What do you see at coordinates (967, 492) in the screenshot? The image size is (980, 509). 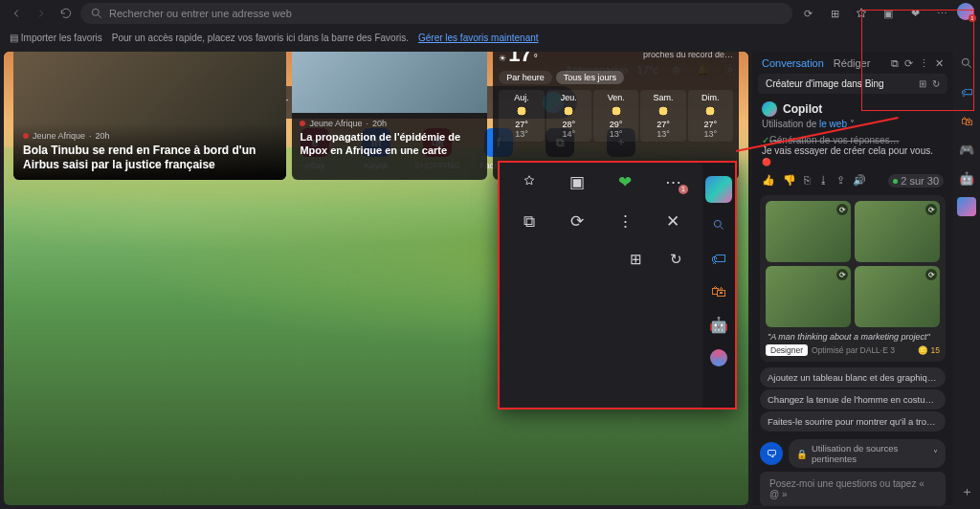 I see `sidebar-add-icon: ＋` at bounding box center [967, 492].